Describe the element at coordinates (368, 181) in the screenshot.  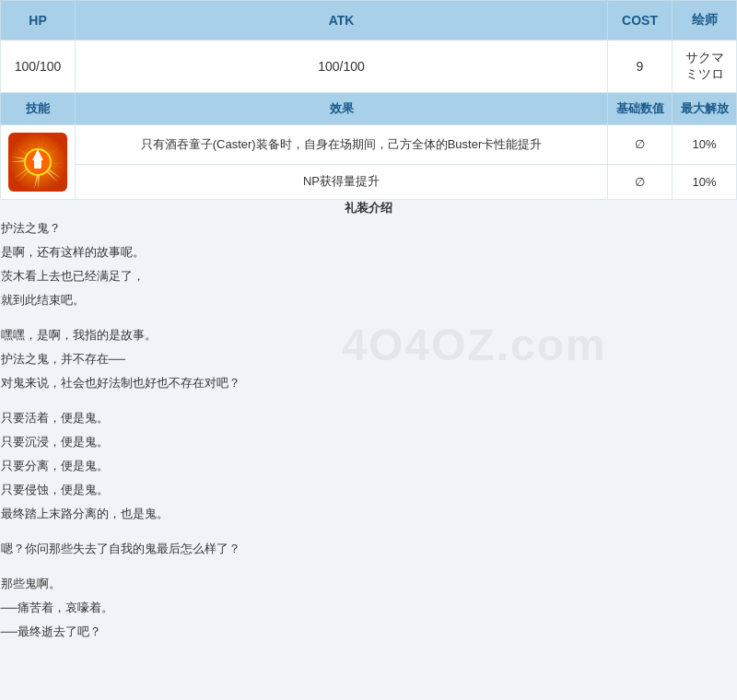
I see `skill-row-2: NP获得量提升 ∅ 10%` at that location.